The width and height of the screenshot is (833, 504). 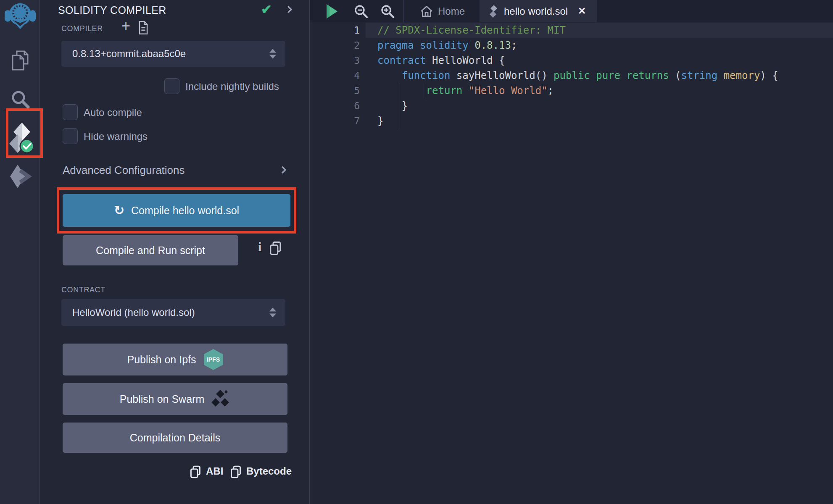 What do you see at coordinates (20, 176) in the screenshot?
I see `sidebar-item-deploy-and-run` at bounding box center [20, 176].